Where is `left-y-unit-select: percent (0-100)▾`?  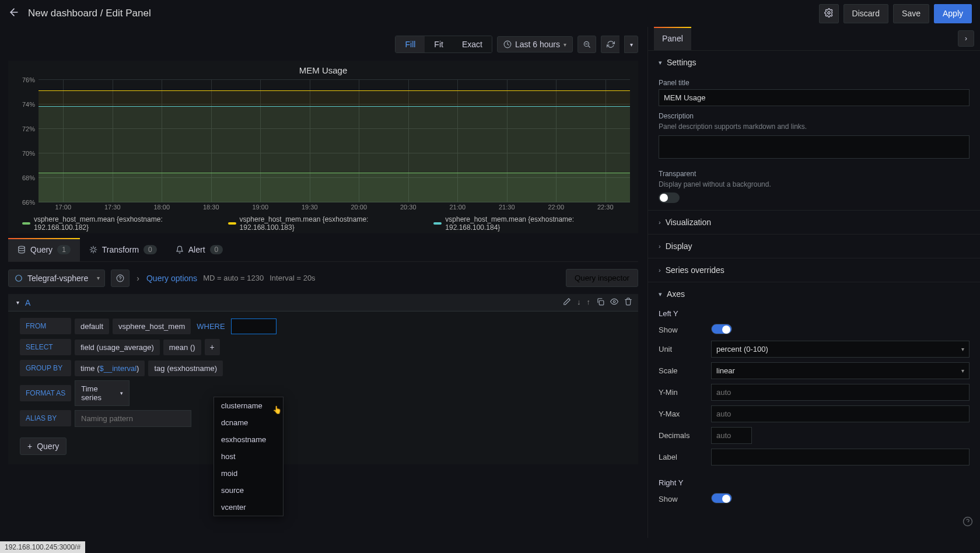
left-y-unit-select: percent (0-100)▾ is located at coordinates (840, 349).